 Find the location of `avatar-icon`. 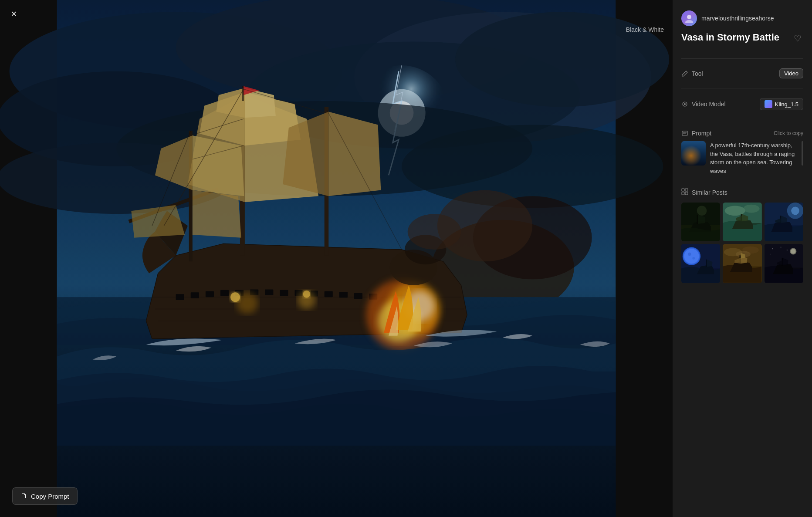

avatar-icon is located at coordinates (689, 18).